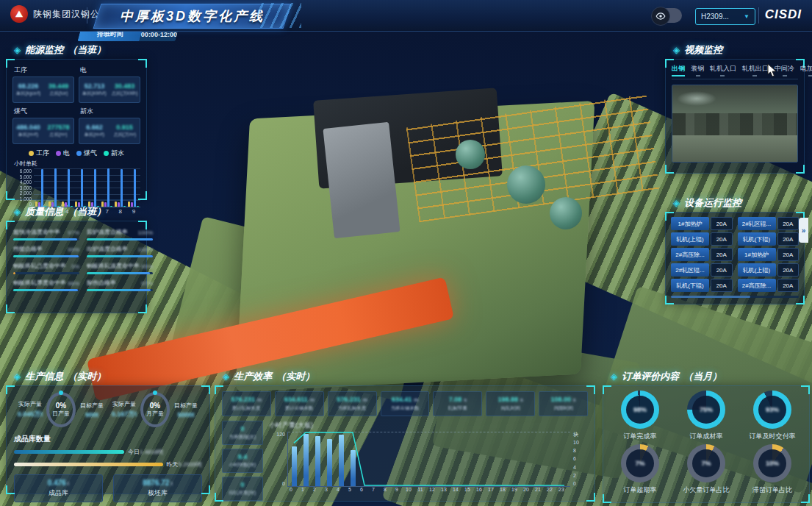  Describe the element at coordinates (101, 282) in the screenshot. I see `quality-label: 探伤合格率` at that location.